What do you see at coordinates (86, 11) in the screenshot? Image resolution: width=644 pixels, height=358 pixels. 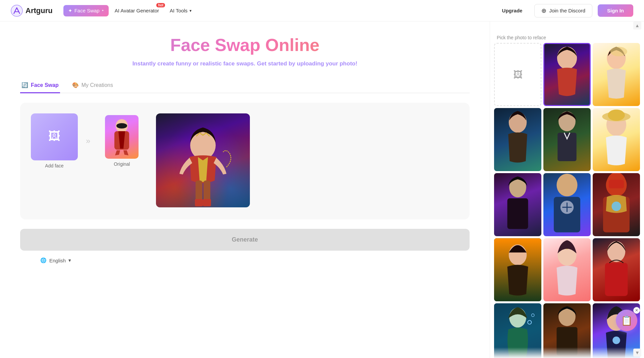 I see `nav-face-swap: ✦ Face Swap ✦` at bounding box center [86, 11].